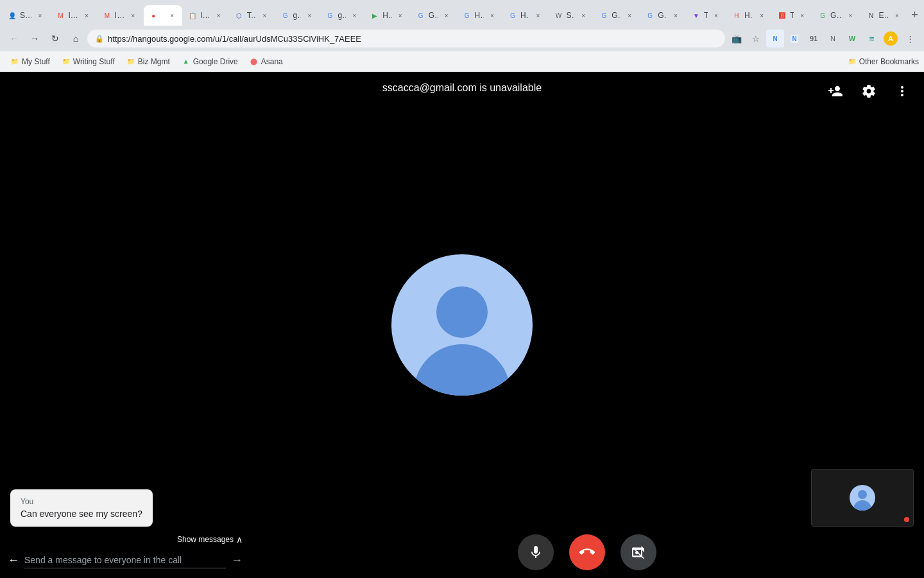 Image resolution: width=924 pixels, height=578 pixels. Describe the element at coordinates (148, 62) in the screenshot. I see `bookmark-biz-mgmt: 📁 Biz Mgmt` at that location.